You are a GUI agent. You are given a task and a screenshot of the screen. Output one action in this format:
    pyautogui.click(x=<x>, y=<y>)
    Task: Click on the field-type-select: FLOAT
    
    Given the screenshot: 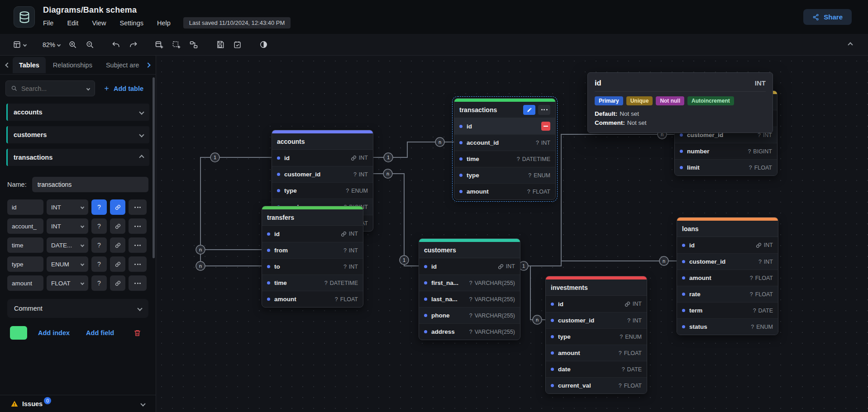 What is the action you would take?
    pyautogui.click(x=67, y=283)
    